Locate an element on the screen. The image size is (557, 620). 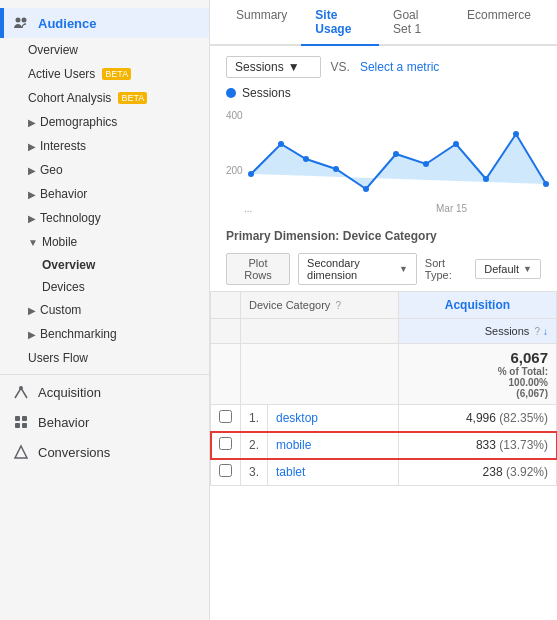
custom-arrow: ▶ is located at coordinates (32, 310).